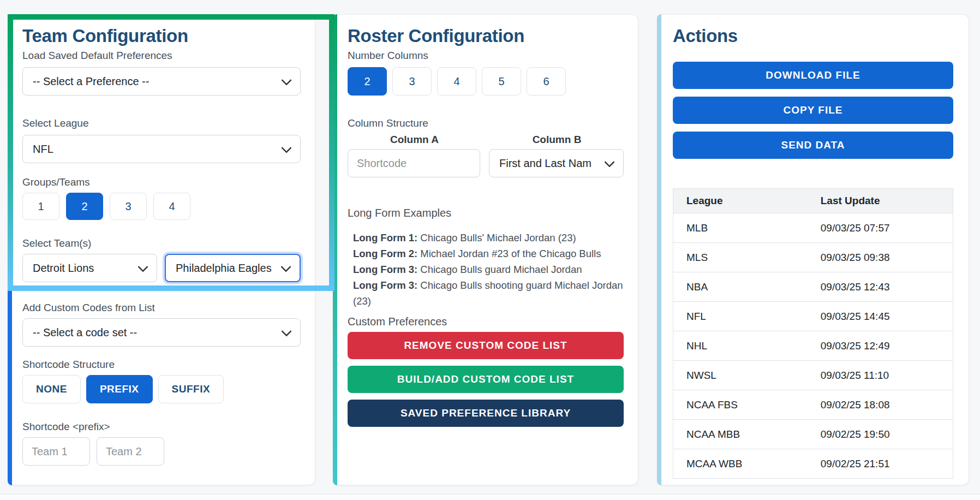 Image resolution: width=980 pixels, height=500 pixels. Describe the element at coordinates (813, 75) in the screenshot. I see `download-file-button: DOWNLOAD FILE` at that location.